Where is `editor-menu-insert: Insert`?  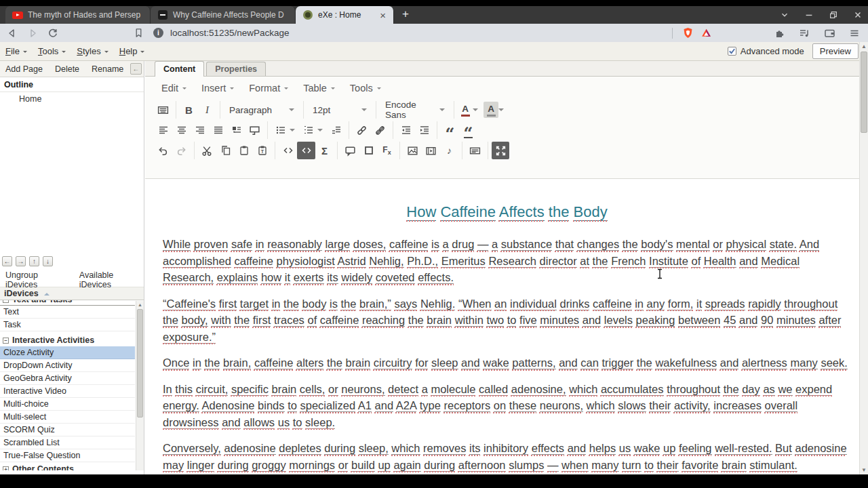 editor-menu-insert: Insert is located at coordinates (218, 88).